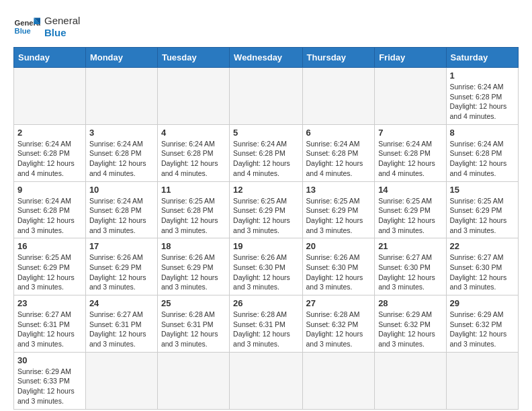 The image size is (532, 411). I want to click on day-number: 5, so click(266, 133).